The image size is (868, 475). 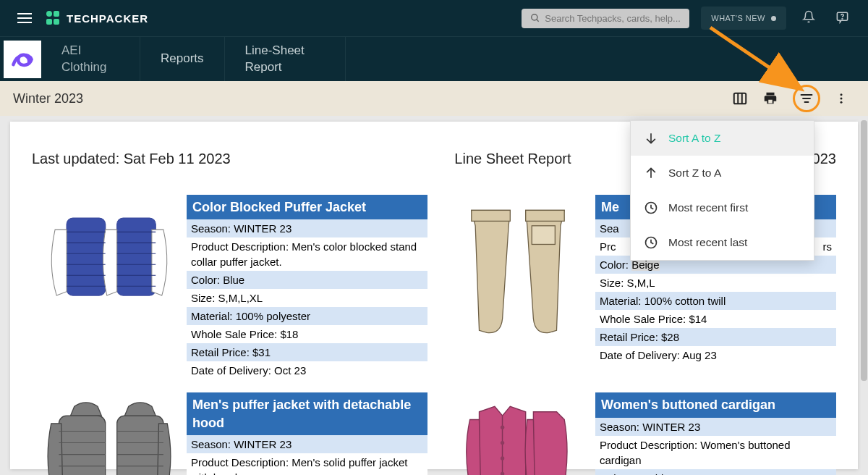 I want to click on product-image-puffer-blue, so click(x=109, y=272).